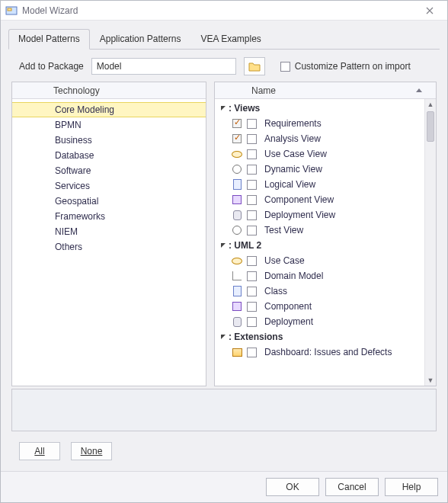 This screenshot has height=503, width=448. Describe the element at coordinates (294, 276) in the screenshot. I see `tree-item-label: Domain Model` at that location.